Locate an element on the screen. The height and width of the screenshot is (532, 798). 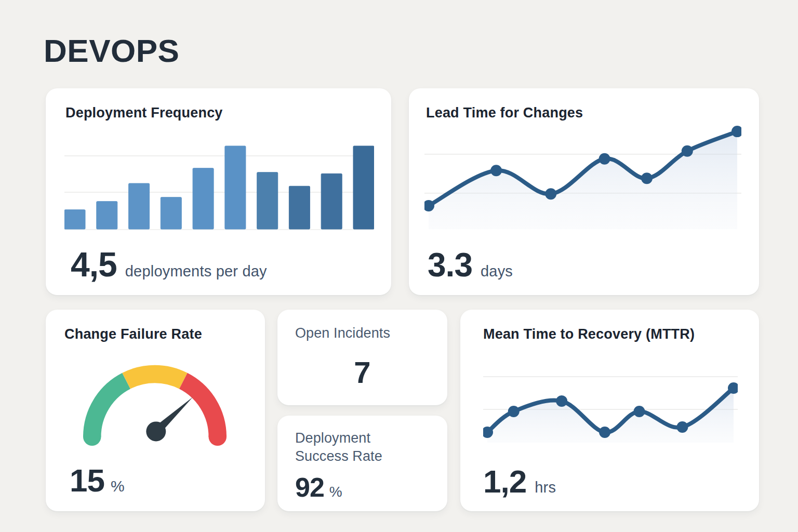
mttr-kpi: 1,2 hrs is located at coordinates (520, 482).